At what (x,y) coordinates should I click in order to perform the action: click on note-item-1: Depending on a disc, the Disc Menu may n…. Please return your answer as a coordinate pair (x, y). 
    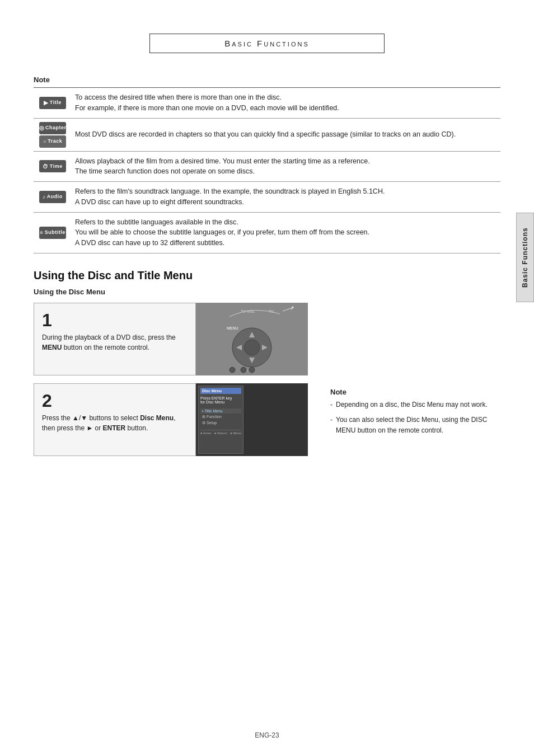
    Looking at the image, I should click on (415, 405).